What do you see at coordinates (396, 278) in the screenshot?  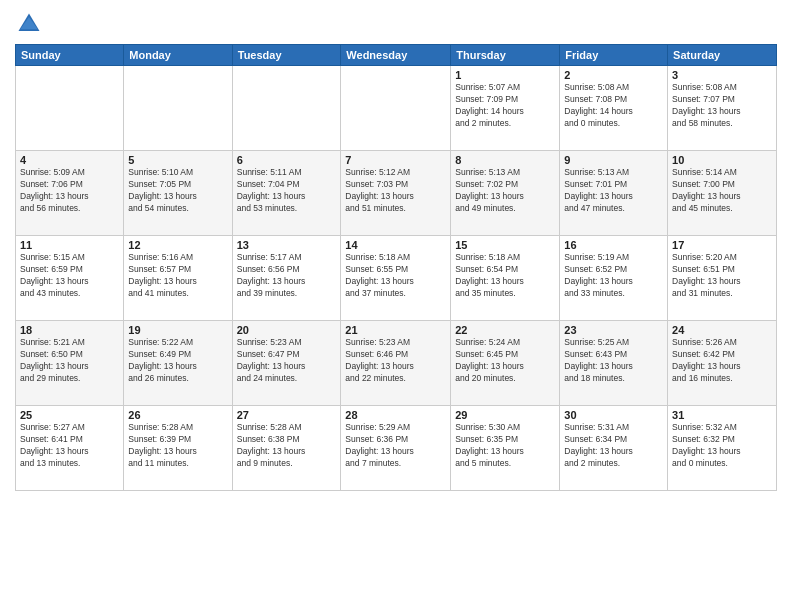 I see `calendar-cell: 14Sunrise: 5:18 AM Sunset: 6:55 PM Dayli…` at bounding box center [396, 278].